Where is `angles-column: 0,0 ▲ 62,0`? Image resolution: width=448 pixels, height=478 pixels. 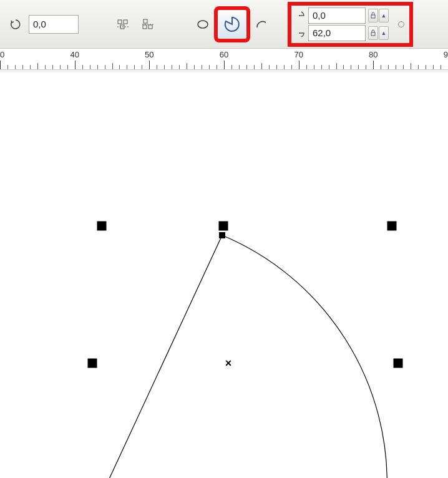
angles-column: 0,0 ▲ 62,0 is located at coordinates (341, 24).